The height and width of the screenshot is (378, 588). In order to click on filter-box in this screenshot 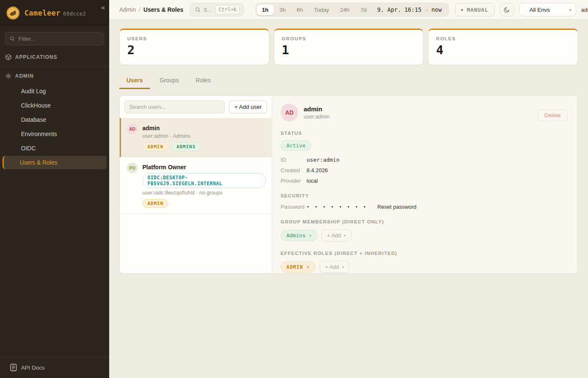, I will do `click(55, 39)`.